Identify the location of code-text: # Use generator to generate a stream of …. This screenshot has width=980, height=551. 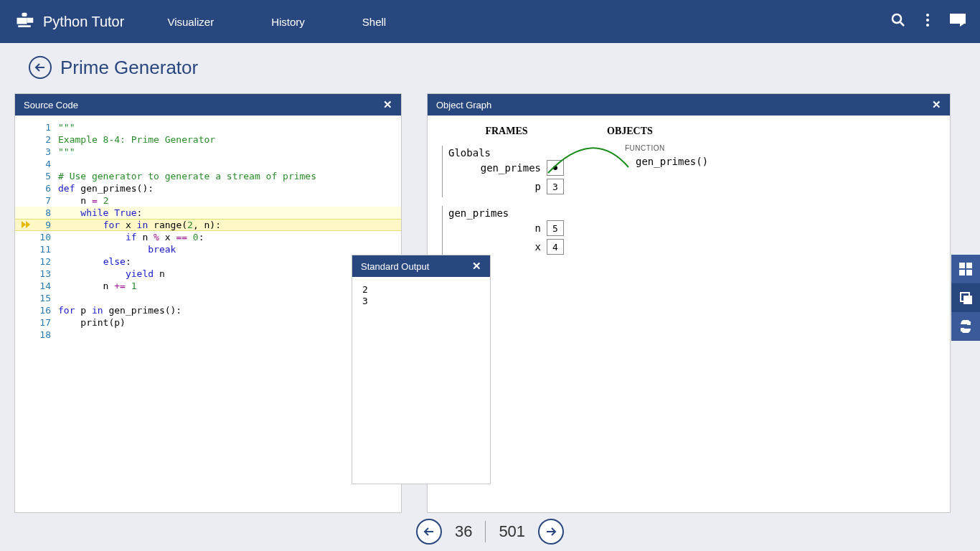
(187, 176).